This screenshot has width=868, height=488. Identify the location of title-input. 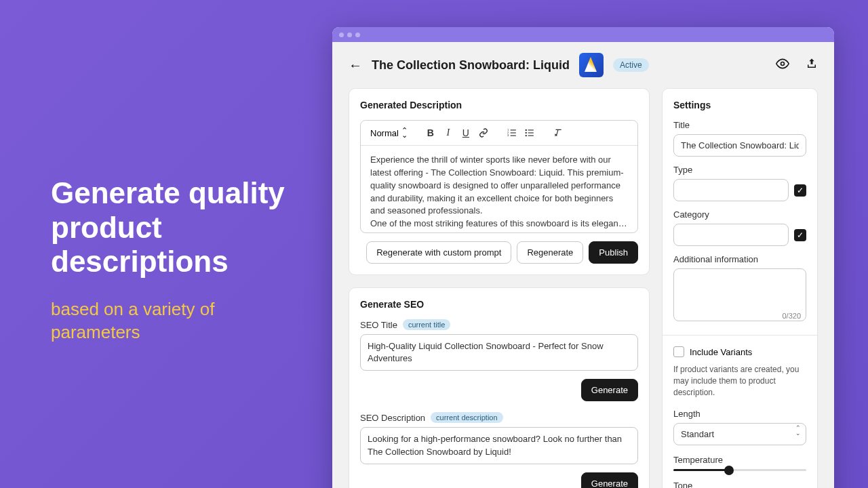
(740, 145).